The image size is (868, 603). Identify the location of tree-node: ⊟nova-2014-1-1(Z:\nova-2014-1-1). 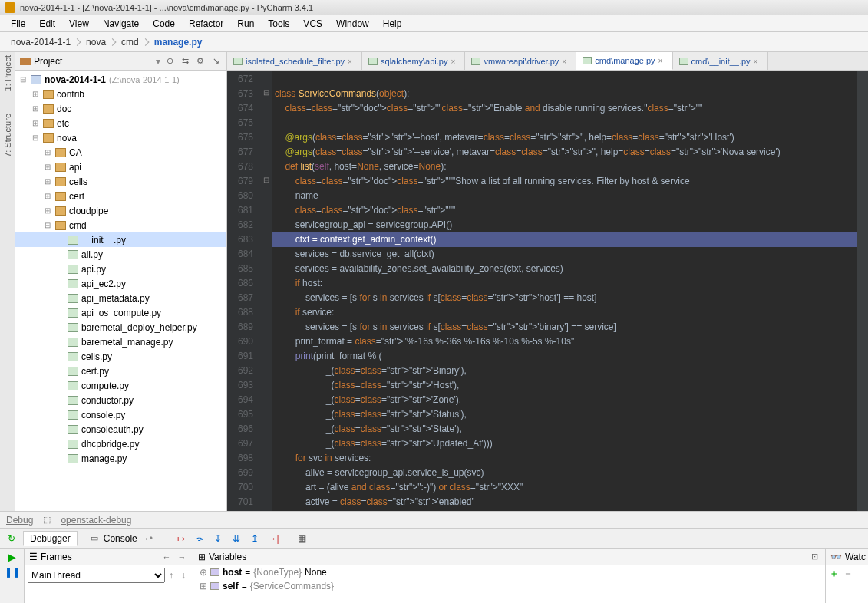
(121, 80).